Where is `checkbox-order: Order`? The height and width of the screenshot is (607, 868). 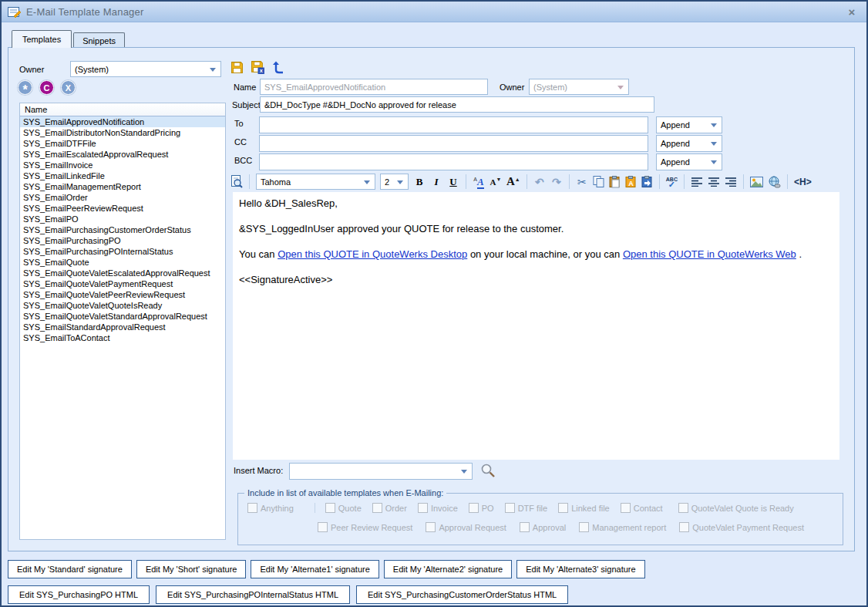 checkbox-order: Order is located at coordinates (390, 508).